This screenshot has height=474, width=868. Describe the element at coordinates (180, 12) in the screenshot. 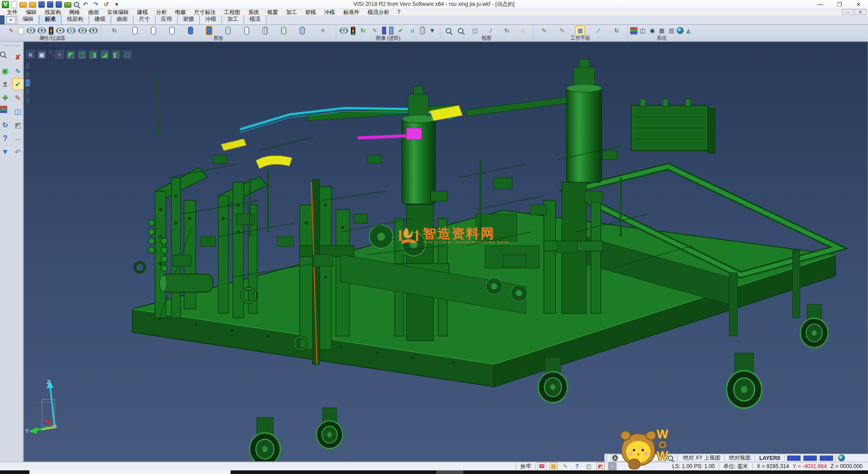

I see `menu-electrode: 电极` at that location.